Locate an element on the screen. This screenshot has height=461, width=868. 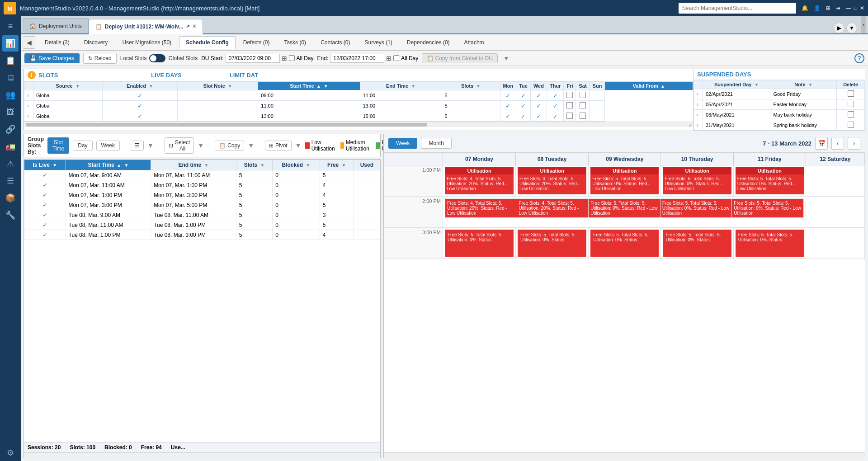
cal-utilisation-fri-1pm: Utilisation Free Slots: 5. Total Slots: … is located at coordinates (769, 181).